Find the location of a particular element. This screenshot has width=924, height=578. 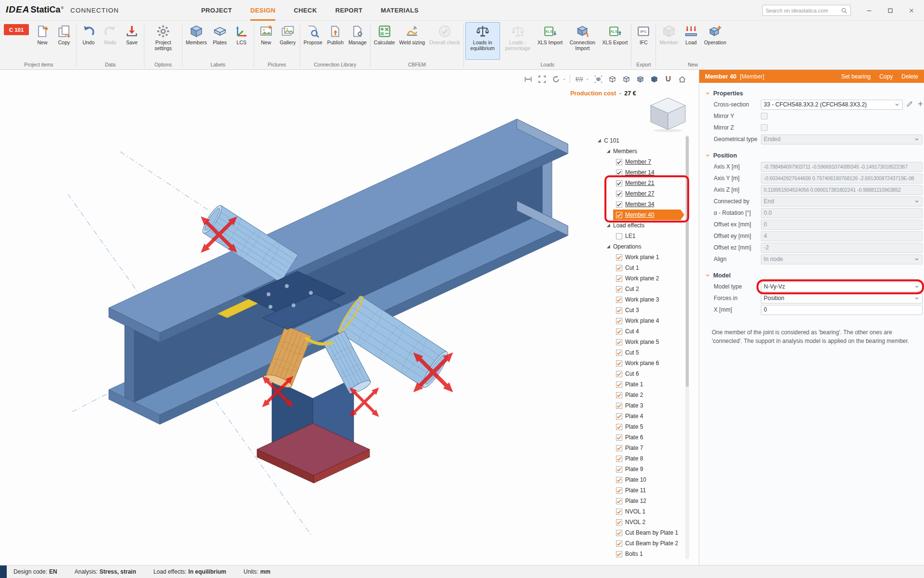

set-bearing-button: Set bearing is located at coordinates (856, 77).